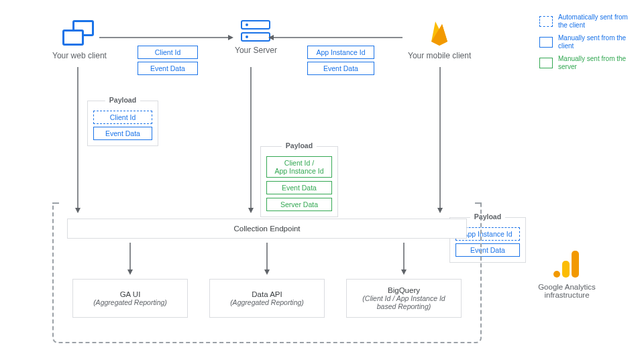 The width and height of the screenshot is (644, 362). What do you see at coordinates (404, 290) in the screenshot?
I see `report-title: BigQuery` at bounding box center [404, 290].